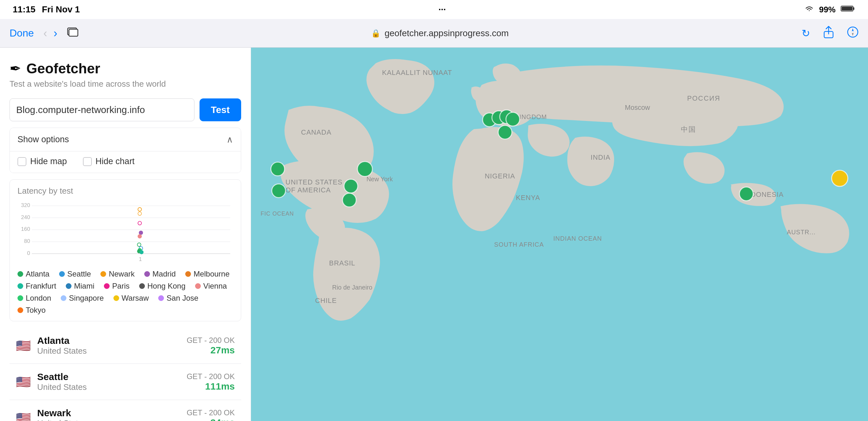 The height and width of the screenshot is (421, 868). I want to click on chevron-up-icon: ∧, so click(230, 139).